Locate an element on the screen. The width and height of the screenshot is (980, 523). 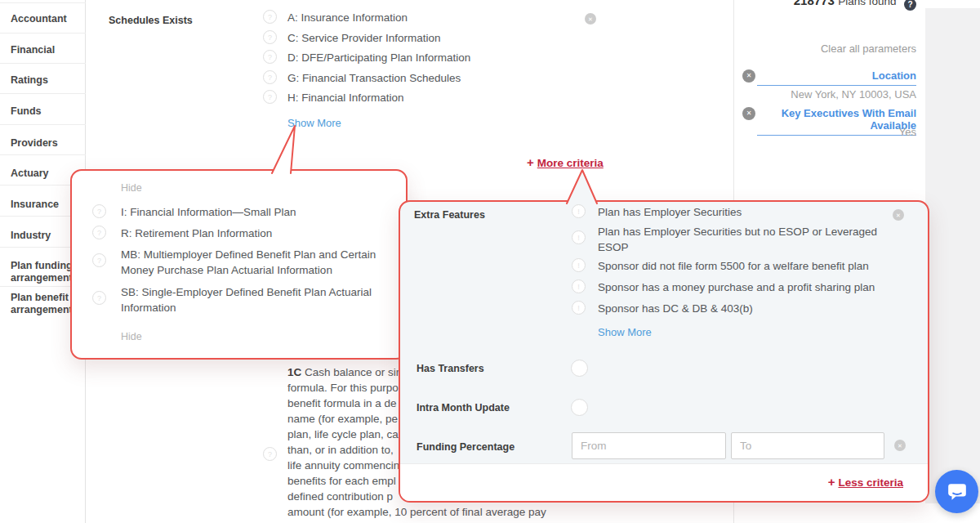
has-transfers-label: Has Transfers is located at coordinates (451, 369).